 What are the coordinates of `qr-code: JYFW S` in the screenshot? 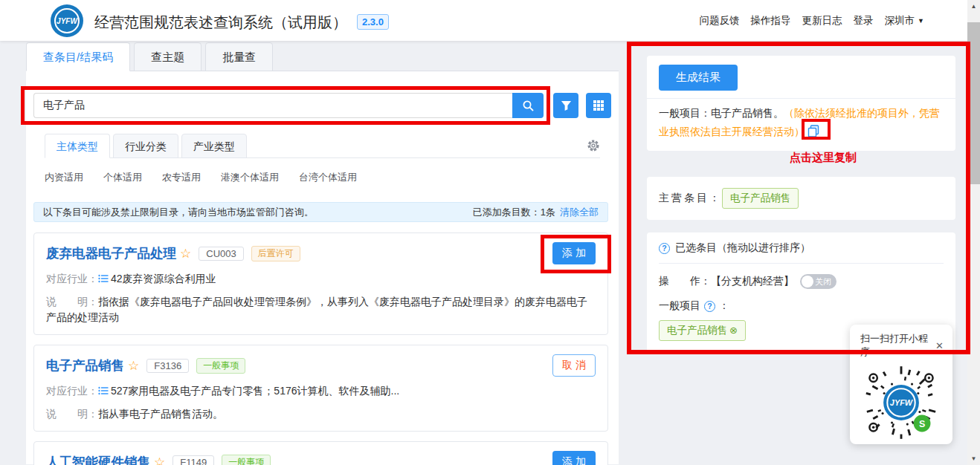 It's located at (901, 403).